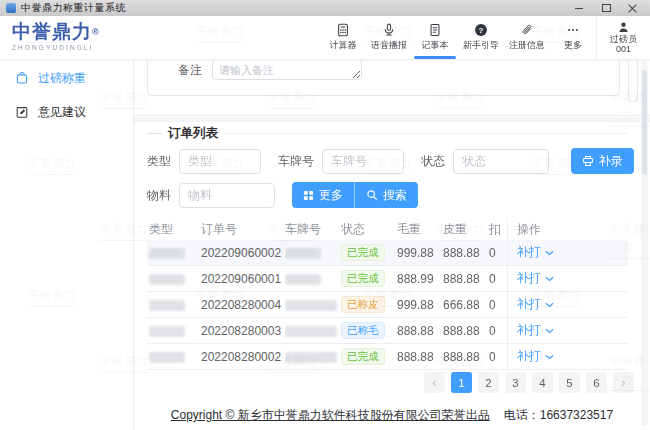  What do you see at coordinates (22, 112) in the screenshot?
I see `edit-icon` at bounding box center [22, 112].